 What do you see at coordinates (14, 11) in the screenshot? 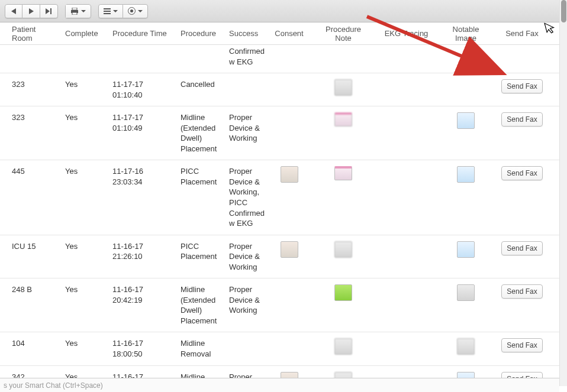
I see `nav-prev-button` at bounding box center [14, 11].